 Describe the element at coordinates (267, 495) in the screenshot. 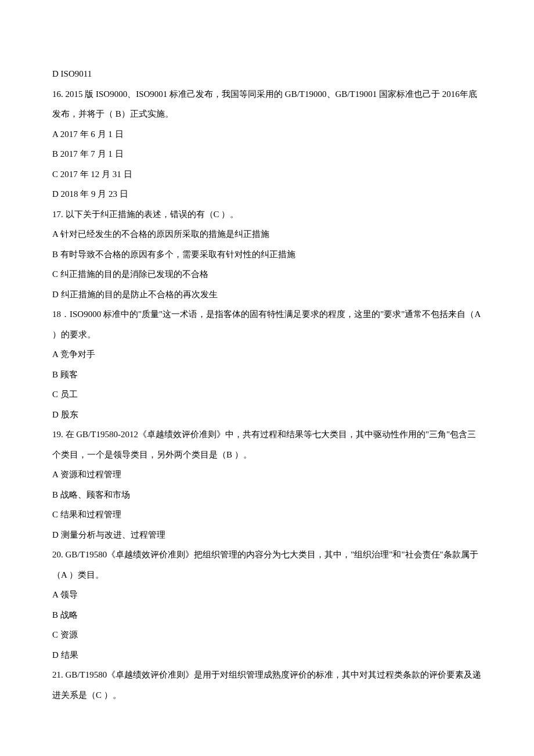

I see `text-line: B 战略、顾客和市场` at that location.